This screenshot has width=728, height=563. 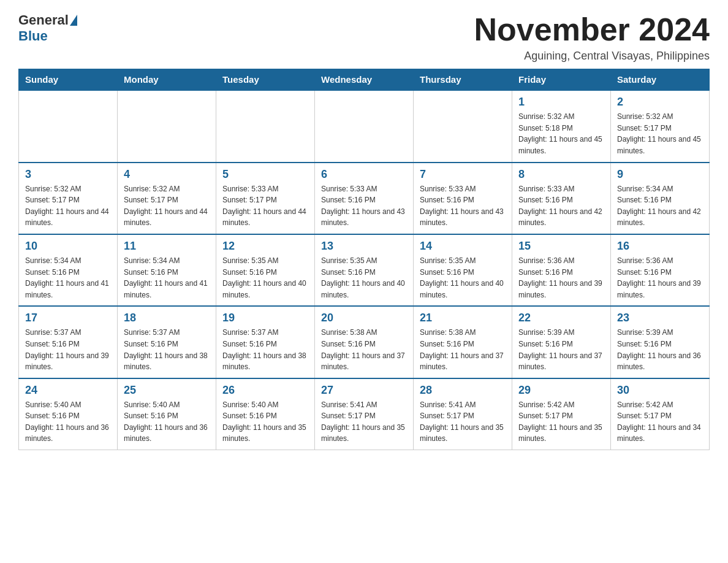 What do you see at coordinates (561, 199) in the screenshot?
I see `calendar-cell: 8Sunrise: 5:33 AMSunset: 5:16 PMDaylight…` at bounding box center [561, 199].